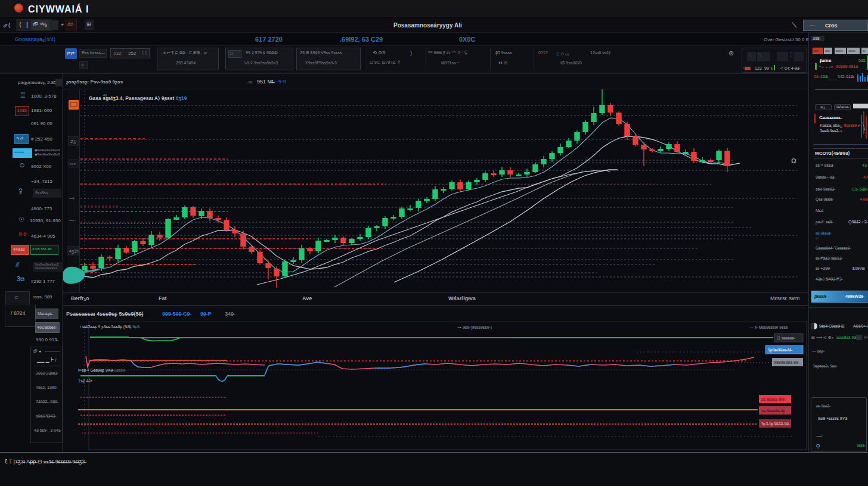 Image resolution: width=868 pixels, height=486 pixels. Describe the element at coordinates (73, 164) in the screenshot. I see `svg-text: ss∗` at that location.